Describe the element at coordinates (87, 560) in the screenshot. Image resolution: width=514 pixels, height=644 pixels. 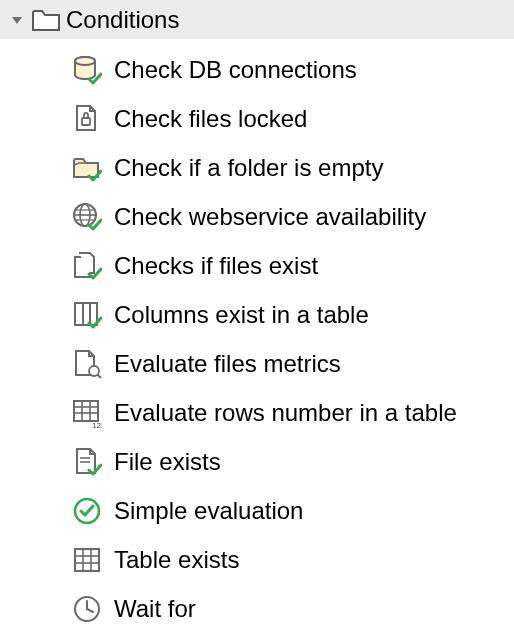
I see `table-icon` at that location.